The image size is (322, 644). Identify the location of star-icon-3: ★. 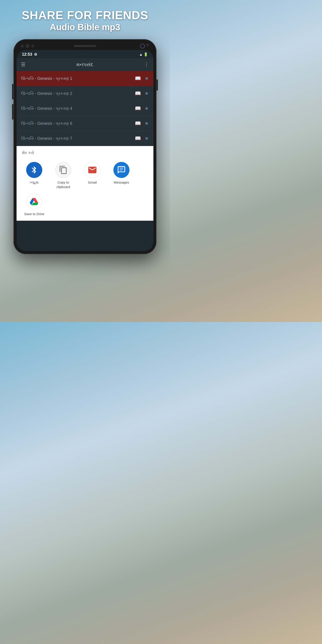
(147, 108).